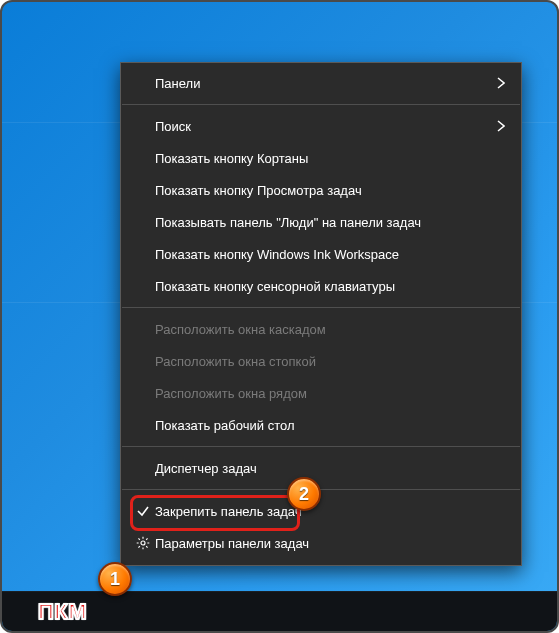  I want to click on menu-item-label: Показать кнопку Windows Ink Workspace, so click(332, 254).